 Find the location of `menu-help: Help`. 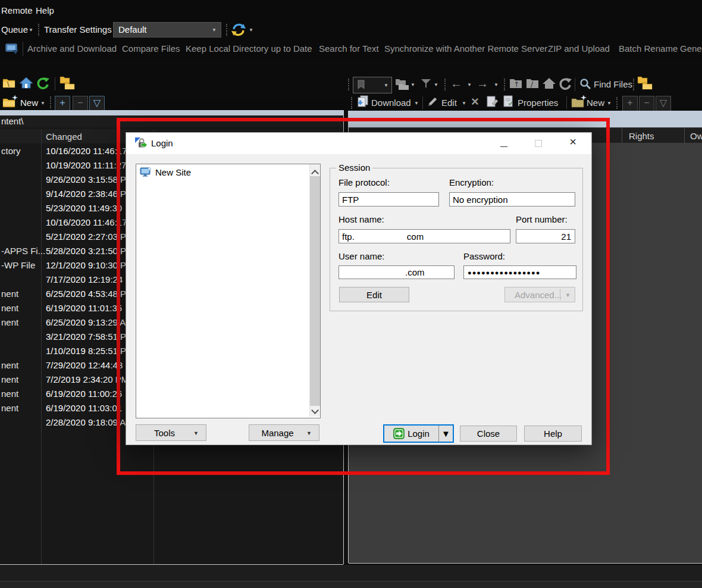

menu-help: Help is located at coordinates (45, 11).